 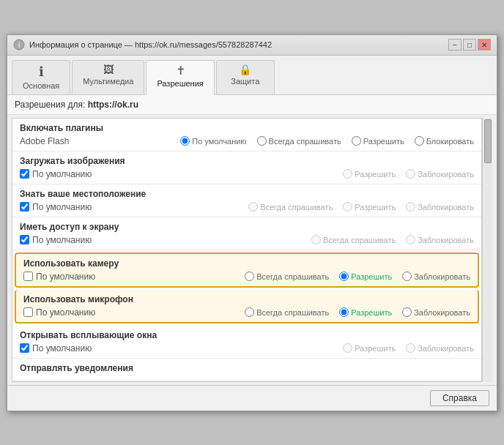 What do you see at coordinates (180, 78) in the screenshot?
I see `tab-permissions: ✝ Разрешения` at bounding box center [180, 78].